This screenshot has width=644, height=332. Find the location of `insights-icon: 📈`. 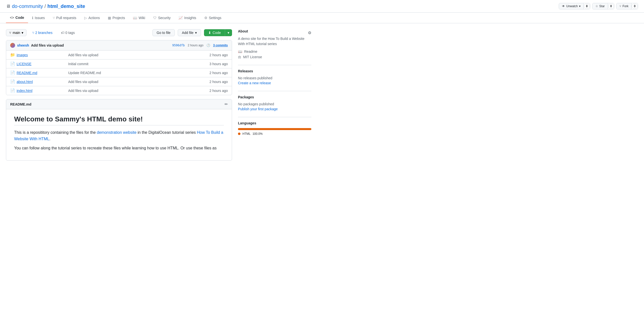

insights-icon: 📈 is located at coordinates (180, 18).